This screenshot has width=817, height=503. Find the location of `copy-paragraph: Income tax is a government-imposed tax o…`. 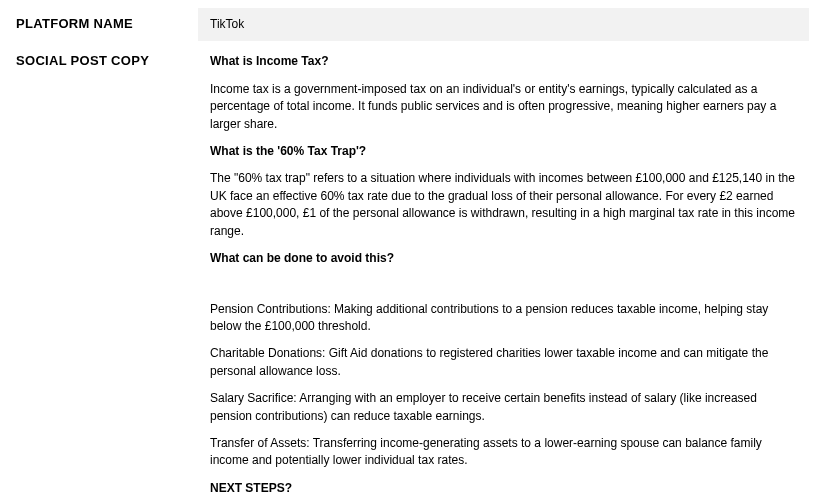

copy-paragraph: Income tax is a government-imposed tax o… is located at coordinates (504, 107).